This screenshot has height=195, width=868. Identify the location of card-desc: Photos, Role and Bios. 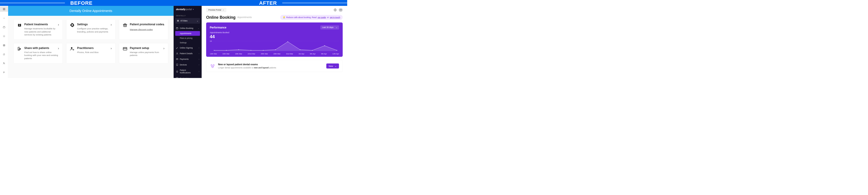
(88, 52).